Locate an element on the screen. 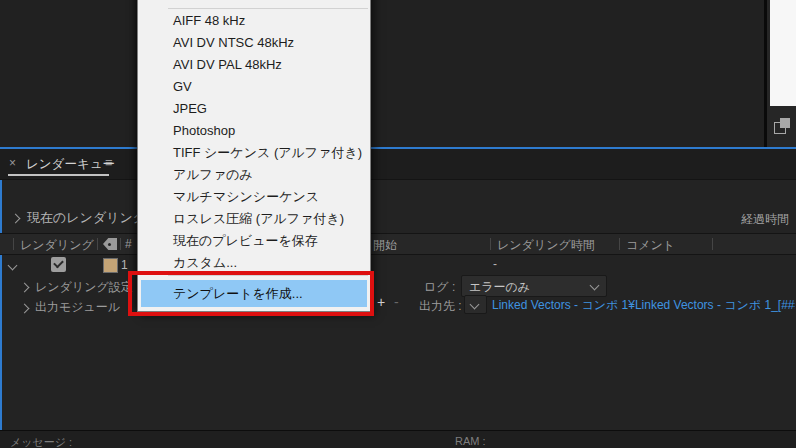  queue-item-number: 1 is located at coordinates (124, 265).